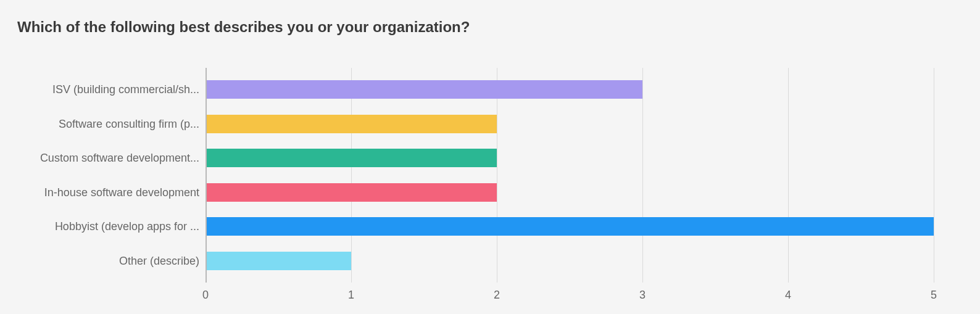 The image size is (980, 314). Describe the element at coordinates (109, 158) in the screenshot. I see `y-tick-label: Custom software development...` at that location.